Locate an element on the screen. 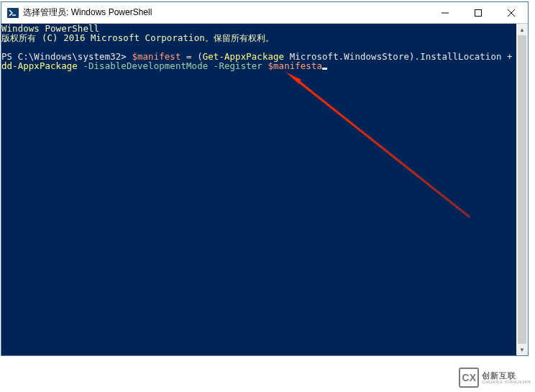 The image size is (535, 392). window-title: 选择管理员: Windows PowerShell is located at coordinates (88, 13).